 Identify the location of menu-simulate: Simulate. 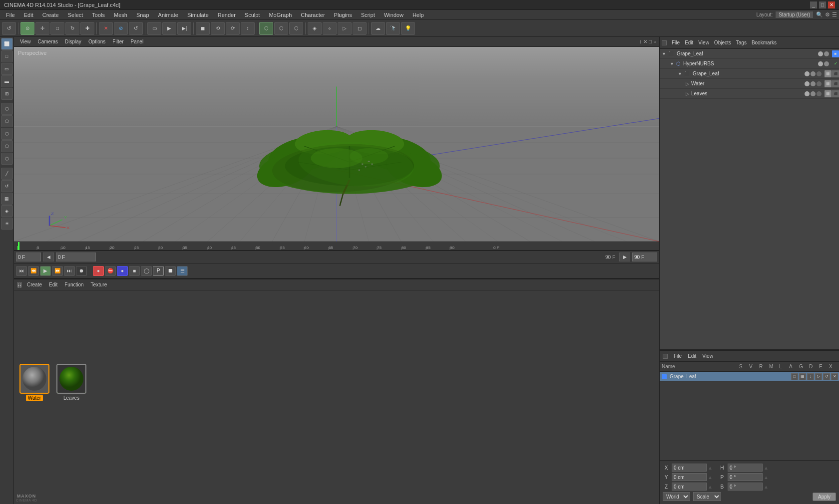
(198, 15).